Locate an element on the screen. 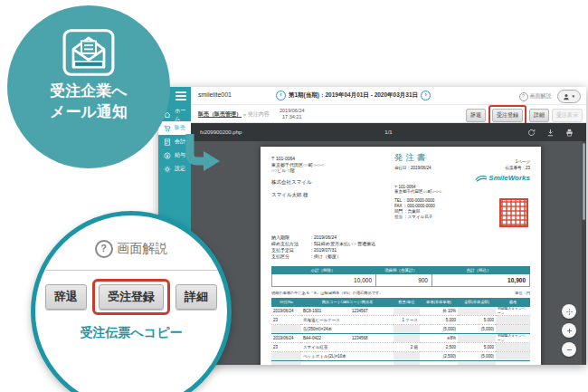 This screenshot has width=588, height=392. envelope-icon is located at coordinates (89, 53).